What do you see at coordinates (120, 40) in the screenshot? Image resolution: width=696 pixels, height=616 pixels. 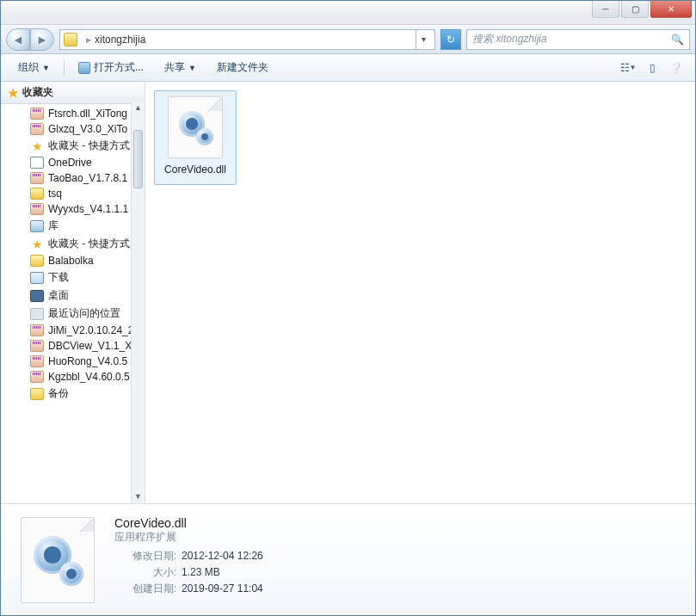 I see `breadcrumb-segment: xitongzhijia` at bounding box center [120, 40].